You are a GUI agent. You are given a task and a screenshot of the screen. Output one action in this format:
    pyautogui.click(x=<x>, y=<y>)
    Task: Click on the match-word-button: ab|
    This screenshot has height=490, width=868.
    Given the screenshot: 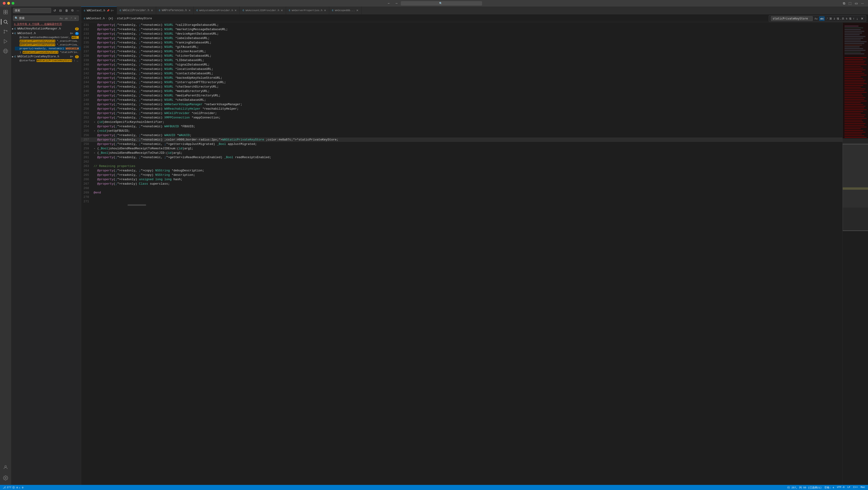 What is the action you would take?
    pyautogui.click(x=822, y=19)
    